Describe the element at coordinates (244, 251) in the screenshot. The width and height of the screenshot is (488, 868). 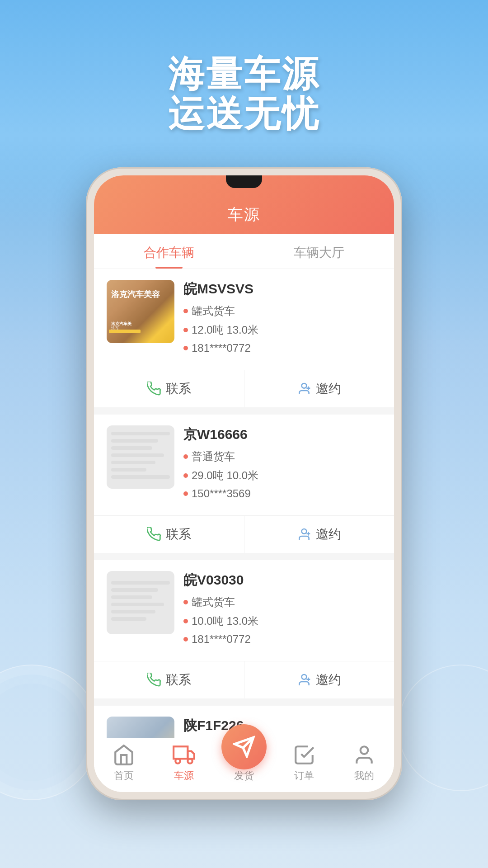
I see `tab-bar: 合作车辆 车辆大厅` at that location.